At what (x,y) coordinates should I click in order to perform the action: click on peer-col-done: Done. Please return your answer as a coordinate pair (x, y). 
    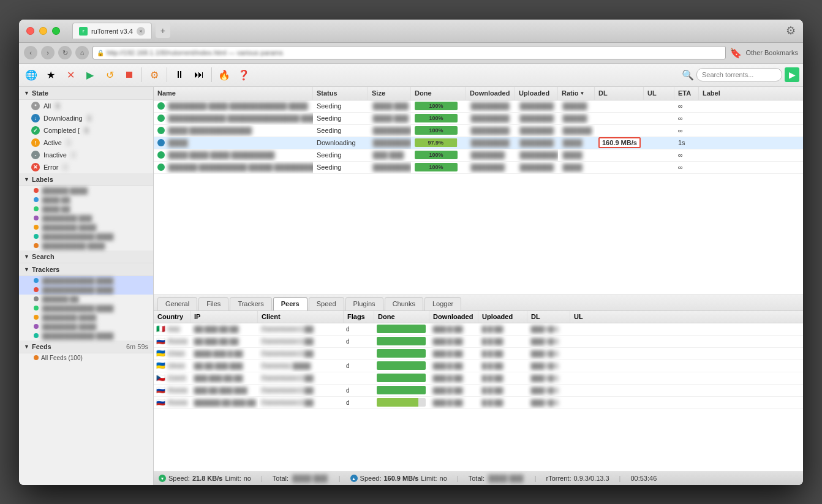
    Looking at the image, I should click on (402, 317).